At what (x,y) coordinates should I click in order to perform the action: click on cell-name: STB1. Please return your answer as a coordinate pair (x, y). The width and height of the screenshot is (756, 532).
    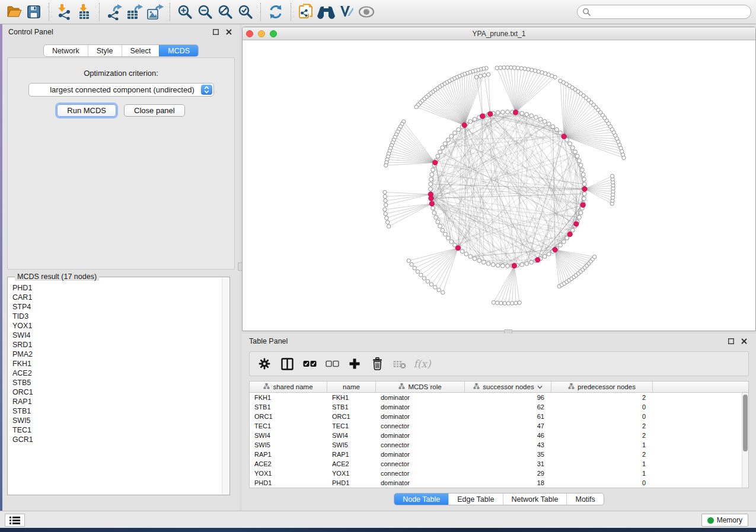
    Looking at the image, I should click on (352, 407).